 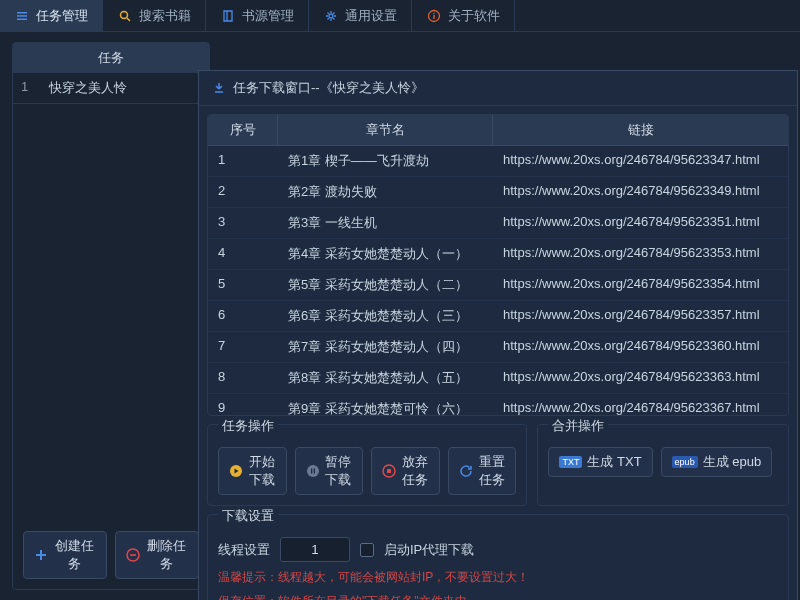 What do you see at coordinates (640, 347) in the screenshot?
I see `cell-link: https://www.20xs.org/246784/95623360.htm…` at bounding box center [640, 347].